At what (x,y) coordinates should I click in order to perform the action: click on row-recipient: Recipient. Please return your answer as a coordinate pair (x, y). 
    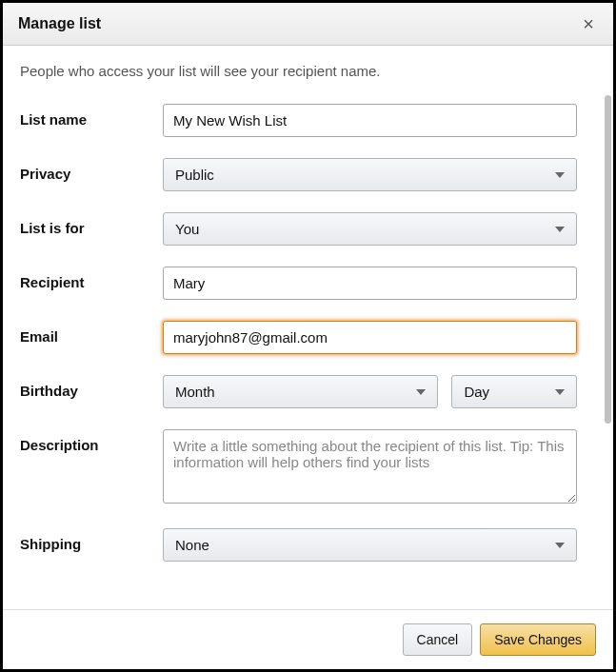
    Looking at the image, I should click on (308, 284).